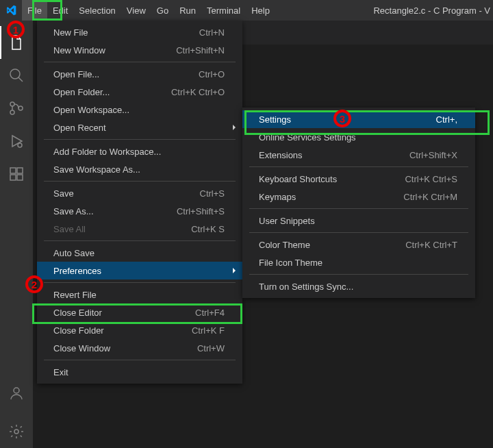 Image resolution: width=493 pixels, height=448 pixels. Describe the element at coordinates (64, 193) in the screenshot. I see `menu-item-label: Save` at that location.